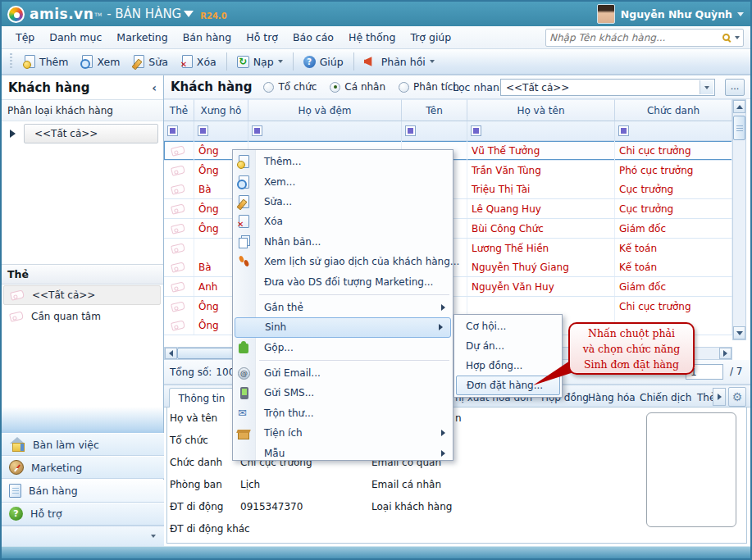 The width and height of the screenshot is (752, 560). Describe the element at coordinates (674, 228) in the screenshot. I see `row-job-title-cell: Giám đốc` at that location.